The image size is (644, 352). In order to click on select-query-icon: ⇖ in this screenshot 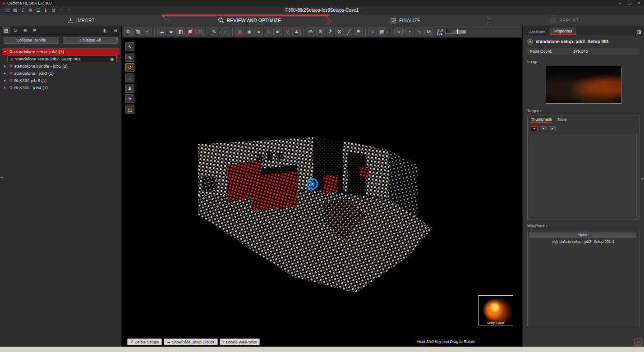, I will do `click(130, 57)`.